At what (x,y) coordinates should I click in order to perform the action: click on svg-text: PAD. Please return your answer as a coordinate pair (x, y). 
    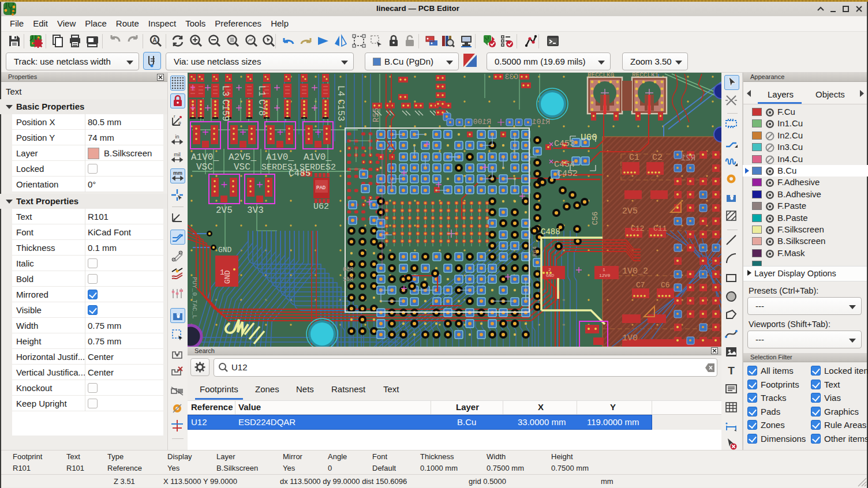
    Looking at the image, I should click on (321, 188).